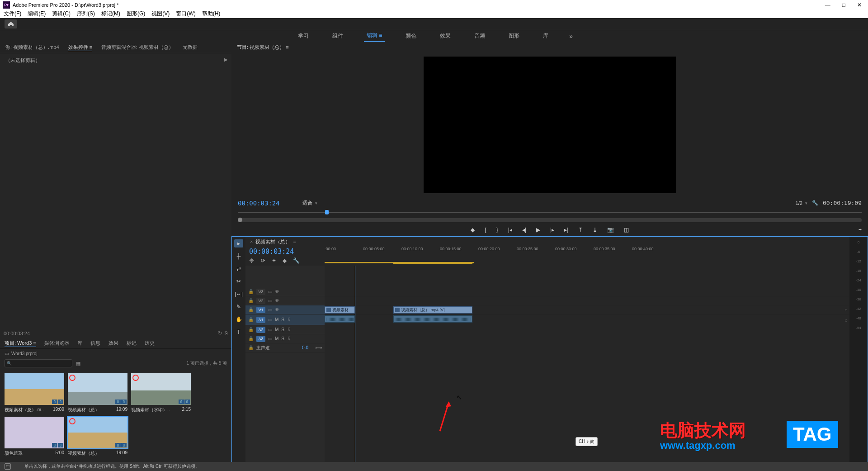 The image size is (868, 471). Describe the element at coordinates (57, 343) in the screenshot. I see `tab-media-browser: 媒体浏览器` at that location.